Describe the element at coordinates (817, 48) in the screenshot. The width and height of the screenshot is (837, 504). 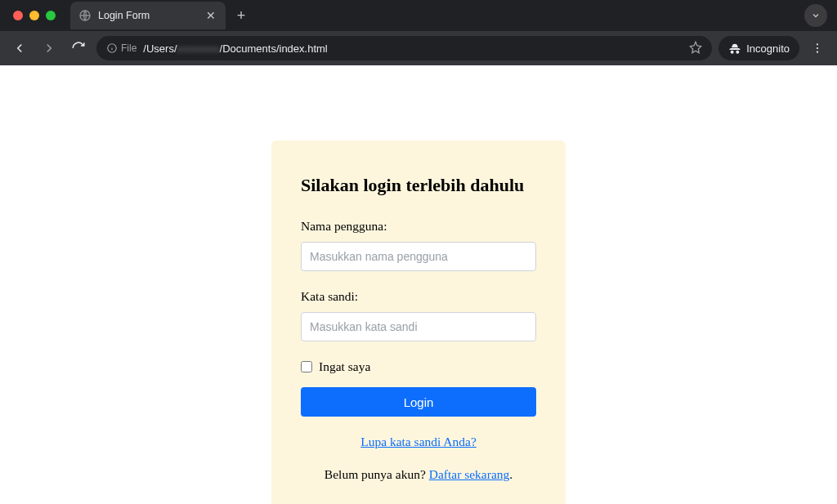
I see `browser-menu-button` at that location.